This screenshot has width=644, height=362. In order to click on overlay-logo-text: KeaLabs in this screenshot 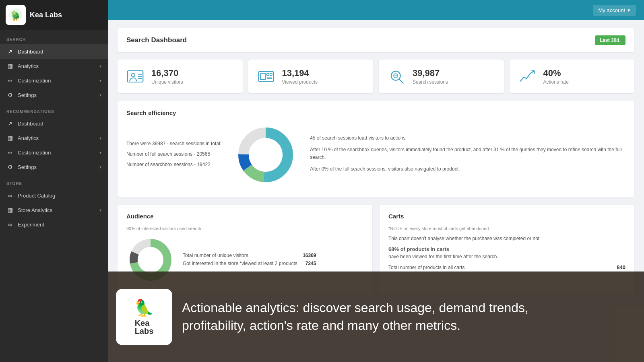, I will do `click(144, 327)`.